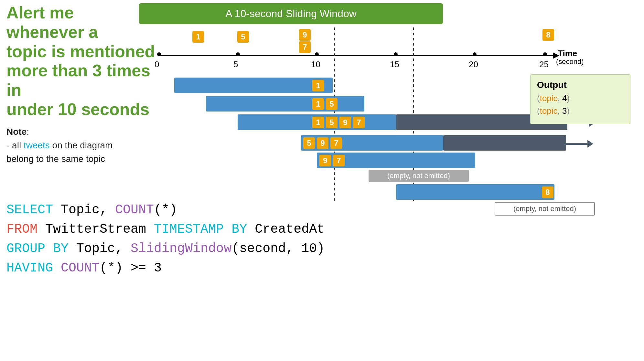  I want to click on time-label: Time, so click(567, 54).